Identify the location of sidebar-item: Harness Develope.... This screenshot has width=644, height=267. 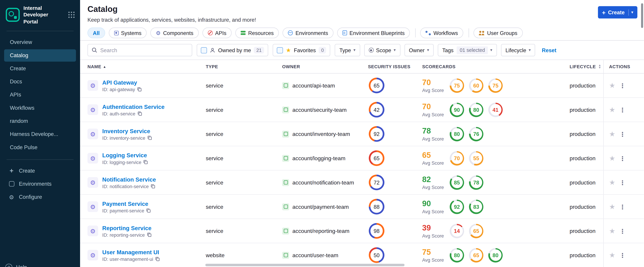
(40, 134).